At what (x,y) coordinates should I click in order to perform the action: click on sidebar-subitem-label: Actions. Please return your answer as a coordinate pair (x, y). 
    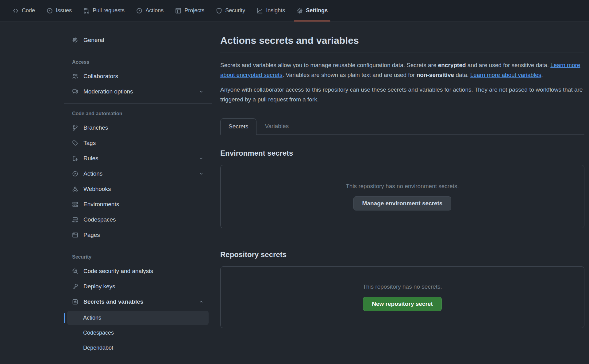
    Looking at the image, I should click on (92, 318).